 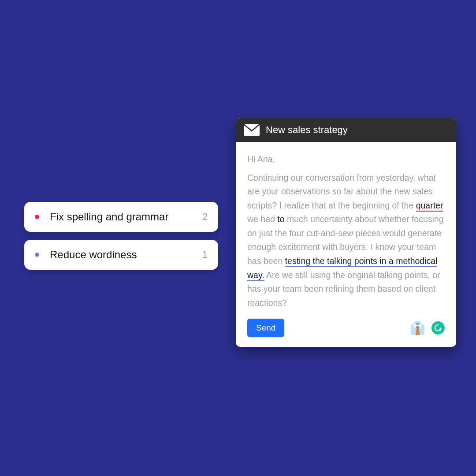 What do you see at coordinates (205, 255) in the screenshot?
I see `suggestion-count: 1` at bounding box center [205, 255].